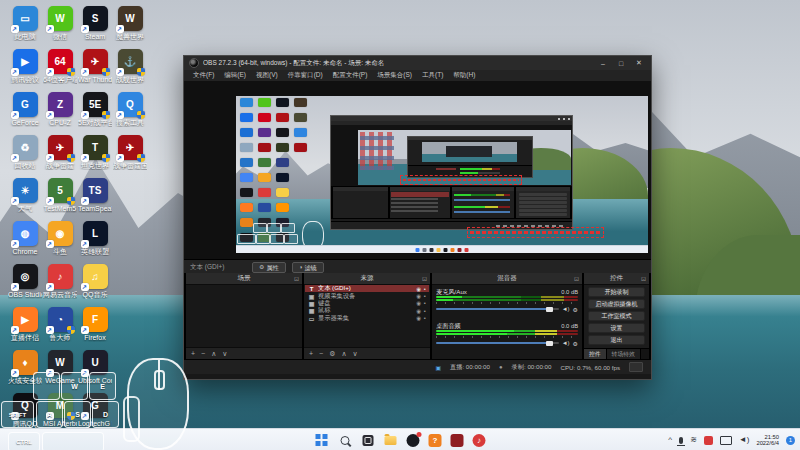  What do you see at coordinates (235, 76) in the screenshot?
I see `menu-item-1: 编辑(E)` at bounding box center [235, 76].